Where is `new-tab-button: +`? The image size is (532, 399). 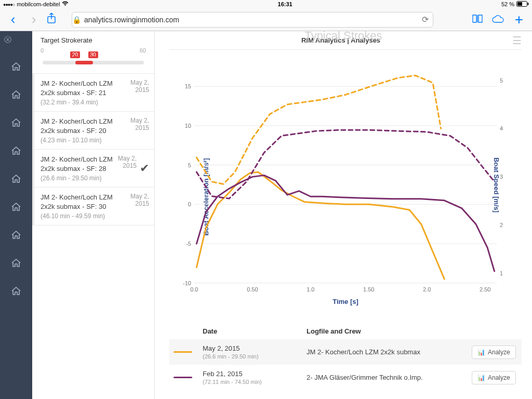 new-tab-button: + is located at coordinates (519, 20).